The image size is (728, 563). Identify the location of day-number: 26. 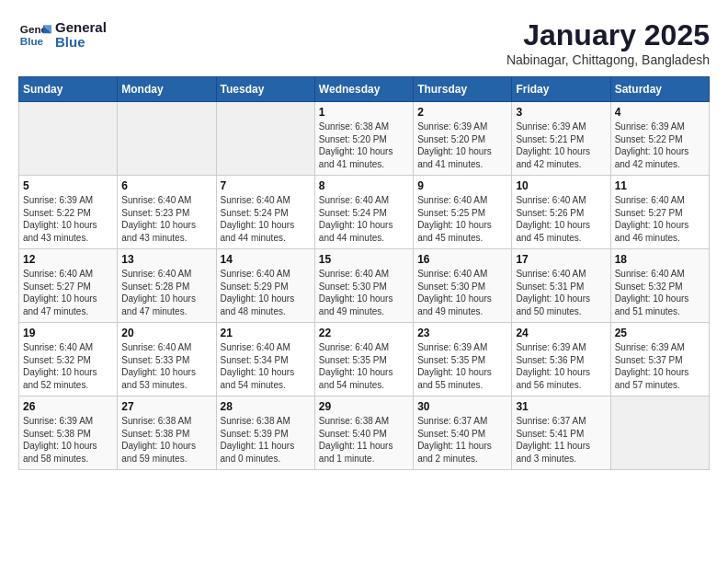
(68, 407).